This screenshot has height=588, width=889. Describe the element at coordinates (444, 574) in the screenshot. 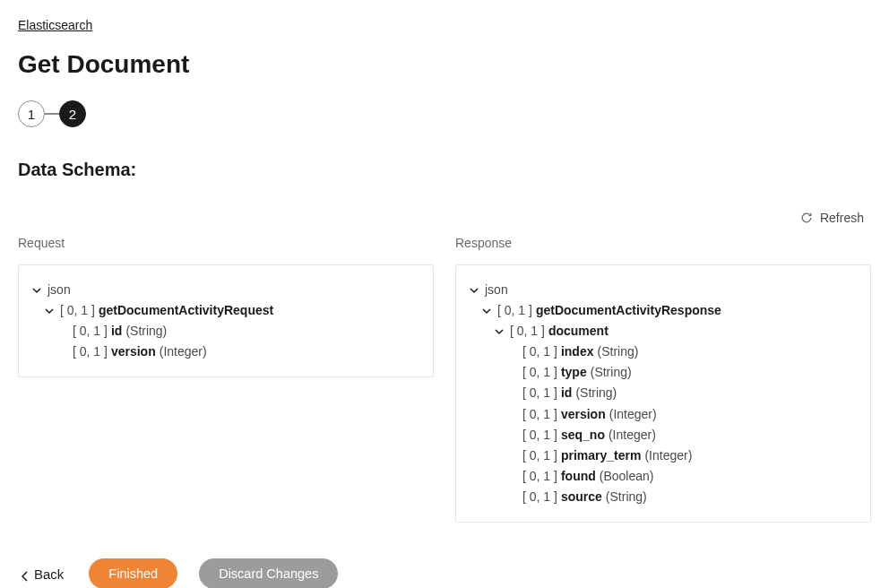

I see `footer-actions: Back Finished Discard Changes` at that location.